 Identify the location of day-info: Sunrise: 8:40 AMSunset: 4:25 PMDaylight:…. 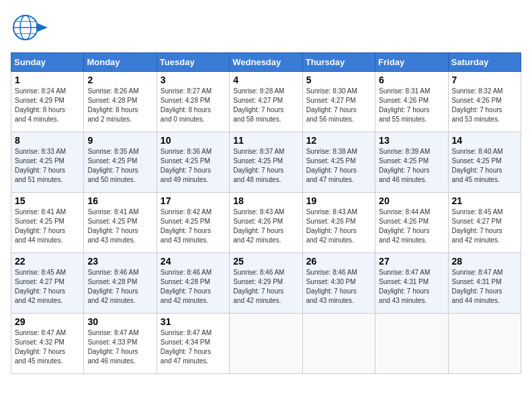
(485, 166).